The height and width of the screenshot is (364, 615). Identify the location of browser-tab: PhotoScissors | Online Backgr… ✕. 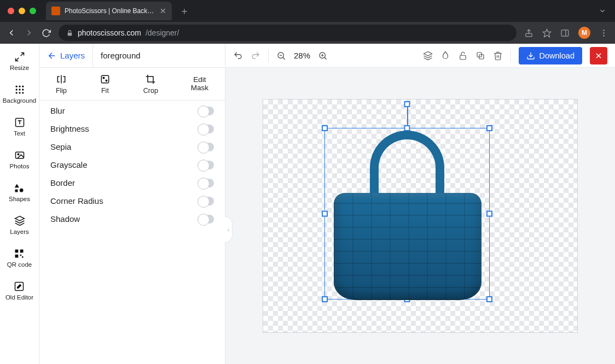
(109, 11).